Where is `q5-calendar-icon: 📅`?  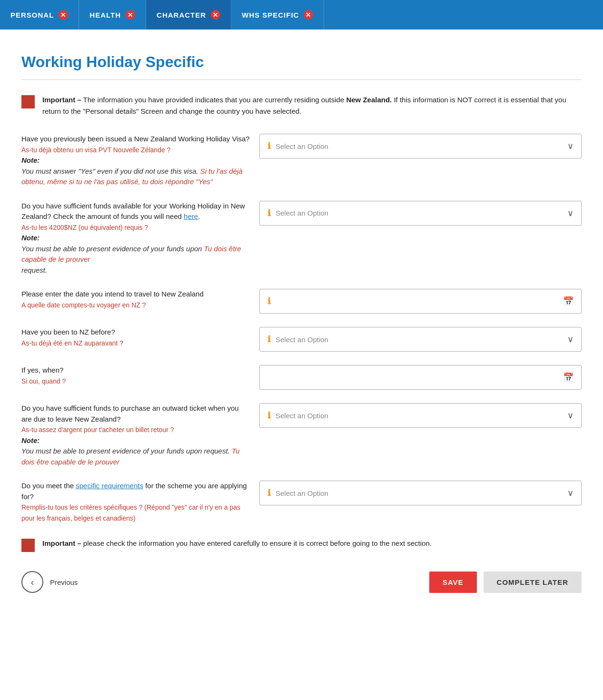
q5-calendar-icon: 📅 is located at coordinates (568, 377).